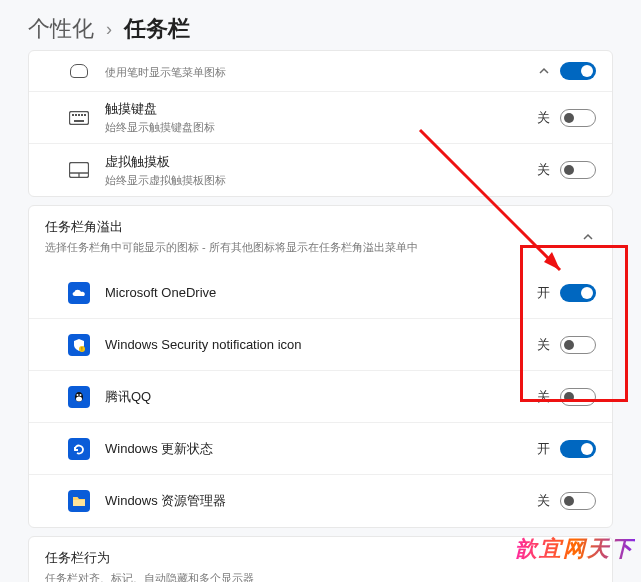  I want to click on toggle-virtual-touchpad, so click(578, 170).